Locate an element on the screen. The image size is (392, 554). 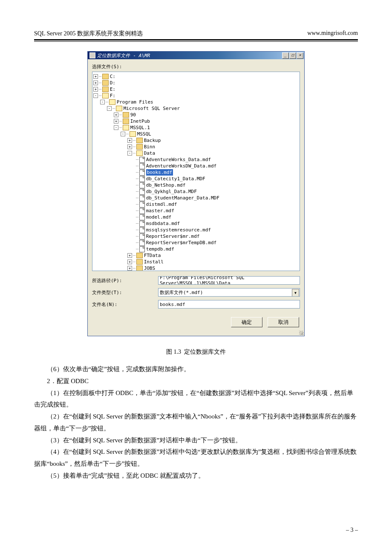
filetype-combo: 数据库文件(*.mdf)▼ is located at coordinates (229, 292).